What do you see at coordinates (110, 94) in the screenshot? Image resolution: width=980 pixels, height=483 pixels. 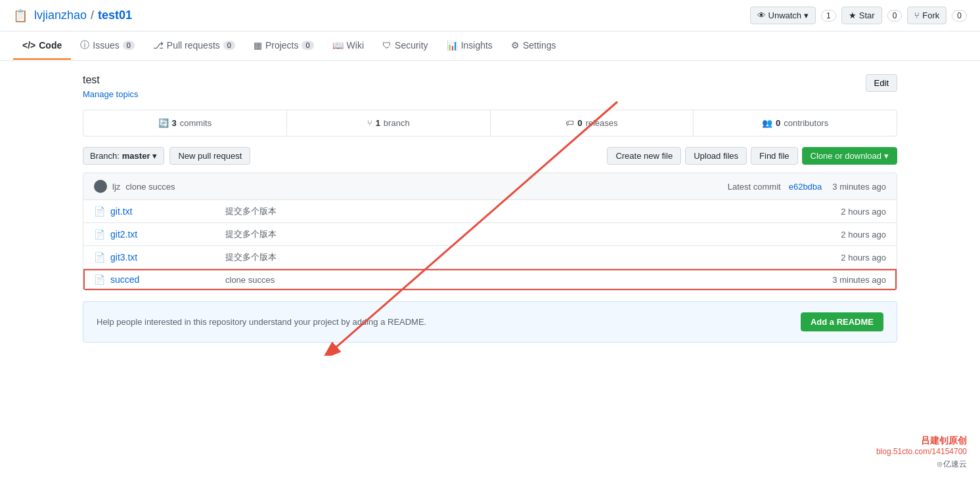 I see `manage-topics-link: Manage topics` at bounding box center [110, 94].